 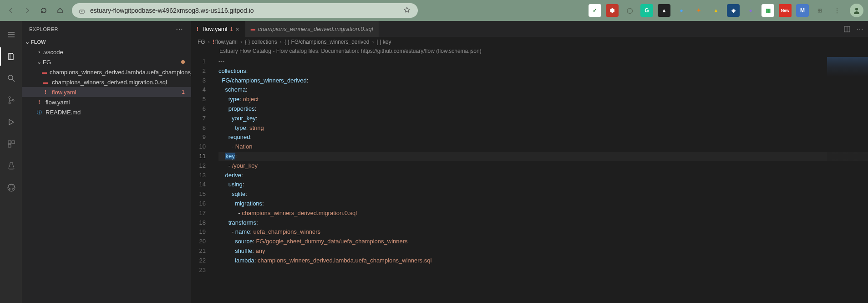 What do you see at coordinates (716, 10) in the screenshot?
I see `extension-drive-icon: ▲` at bounding box center [716, 10].